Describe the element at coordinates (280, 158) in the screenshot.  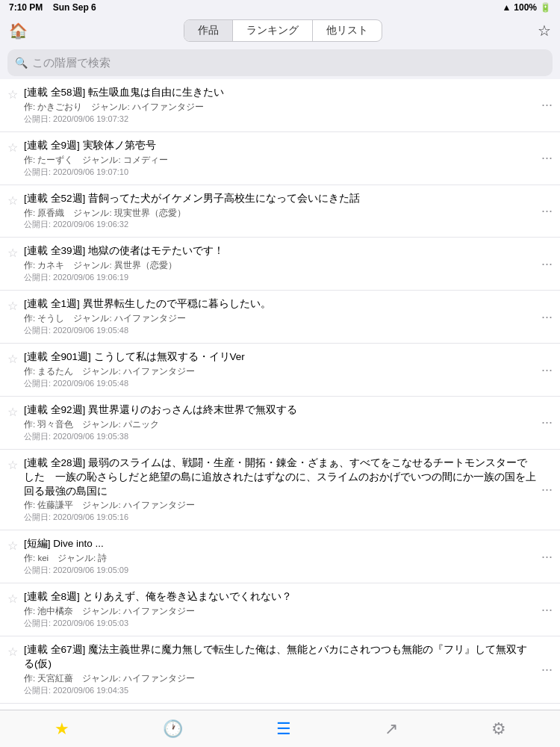
I see `list-item: ☆ [連載 全9週] 実験体ノ第壱号 作: たーずく ジャンル: コメディー 公…` at that location.